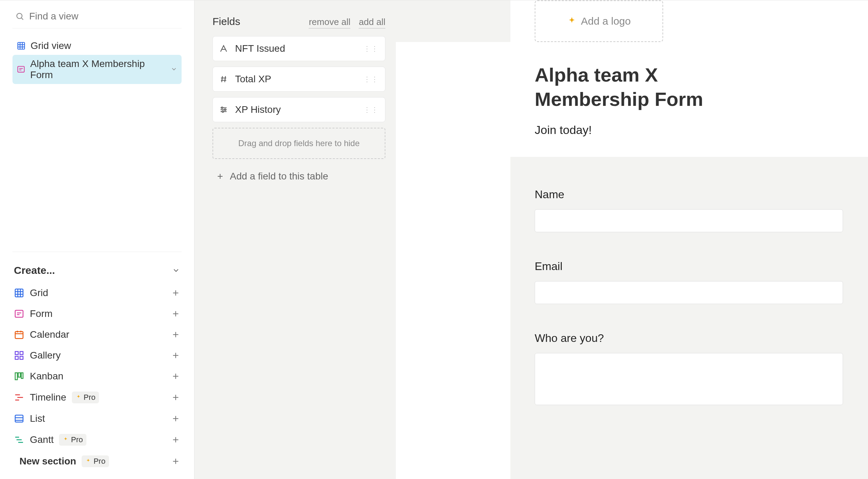 This screenshot has height=479, width=868. Describe the element at coordinates (299, 143) in the screenshot. I see `hide-fields-dropzone: Drag and drop fields here to hide` at that location.